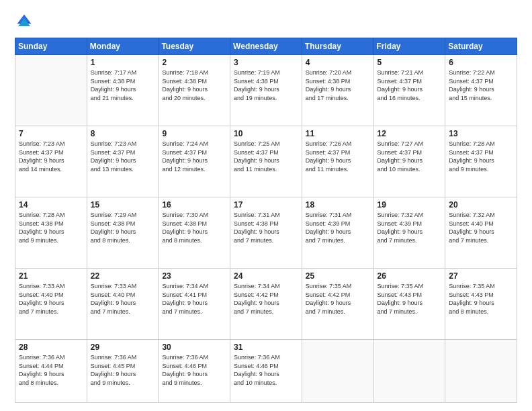 Image resolution: width=532 pixels, height=411 pixels. Describe the element at coordinates (410, 134) in the screenshot. I see `day-number: 12` at that location.